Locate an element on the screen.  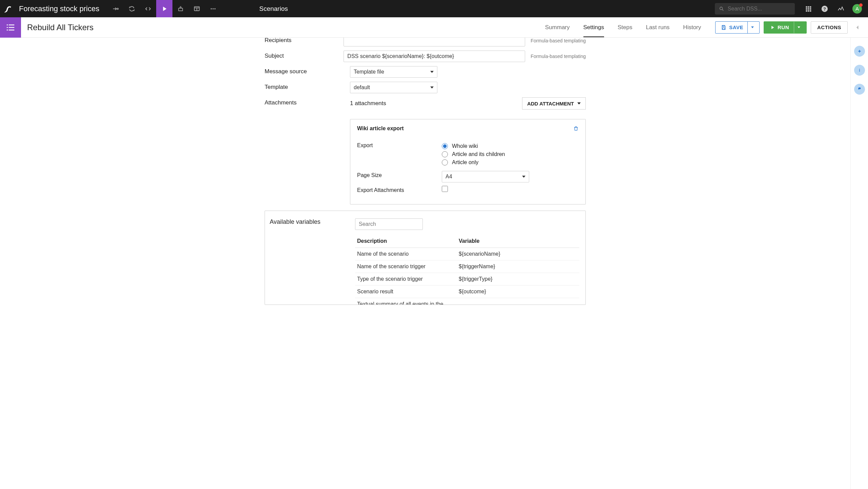
activity-icon is located at coordinates (841, 9).